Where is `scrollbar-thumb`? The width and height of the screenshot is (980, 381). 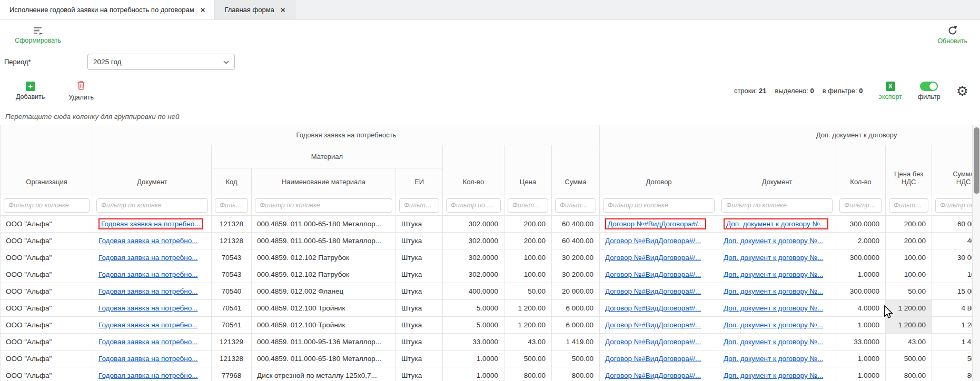
scrollbar-thumb is located at coordinates (976, 161).